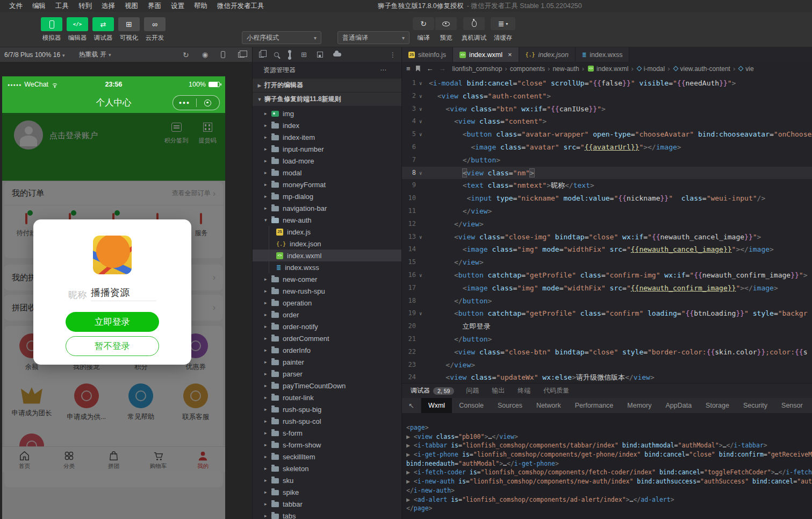 This screenshot has width=812, height=519. I want to click on wxml-node: ▶ <view class="pb100">…</view>, so click(609, 437).